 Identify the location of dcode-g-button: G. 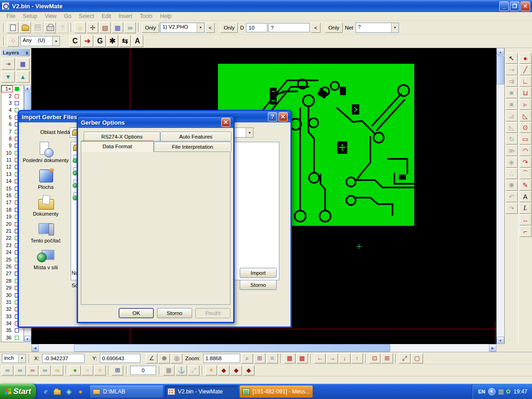
(100, 41).